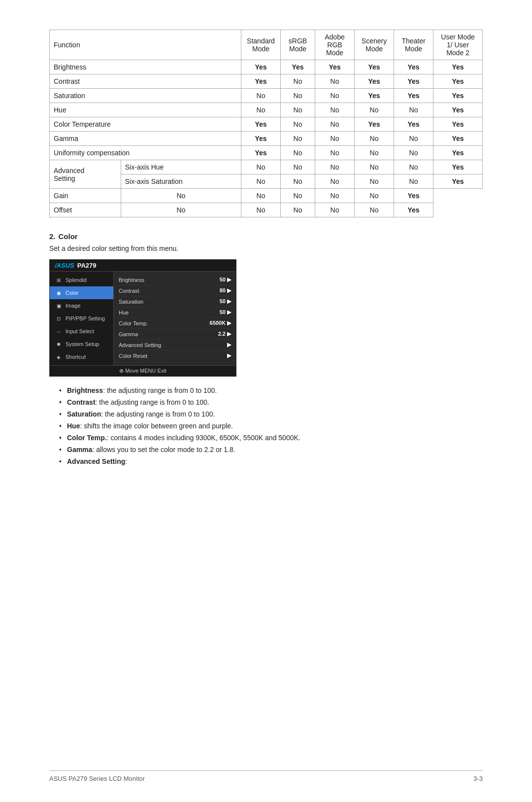  What do you see at coordinates (221, 323) in the screenshot?
I see `menu-right-value: 6500K ▶` at bounding box center [221, 323].